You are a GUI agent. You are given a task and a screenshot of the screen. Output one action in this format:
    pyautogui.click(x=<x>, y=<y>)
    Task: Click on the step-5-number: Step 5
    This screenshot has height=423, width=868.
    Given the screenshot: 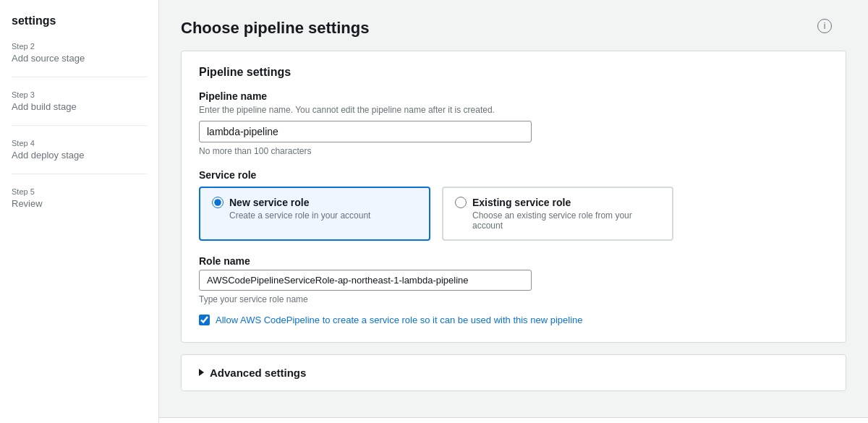 What is the action you would take?
    pyautogui.click(x=80, y=192)
    